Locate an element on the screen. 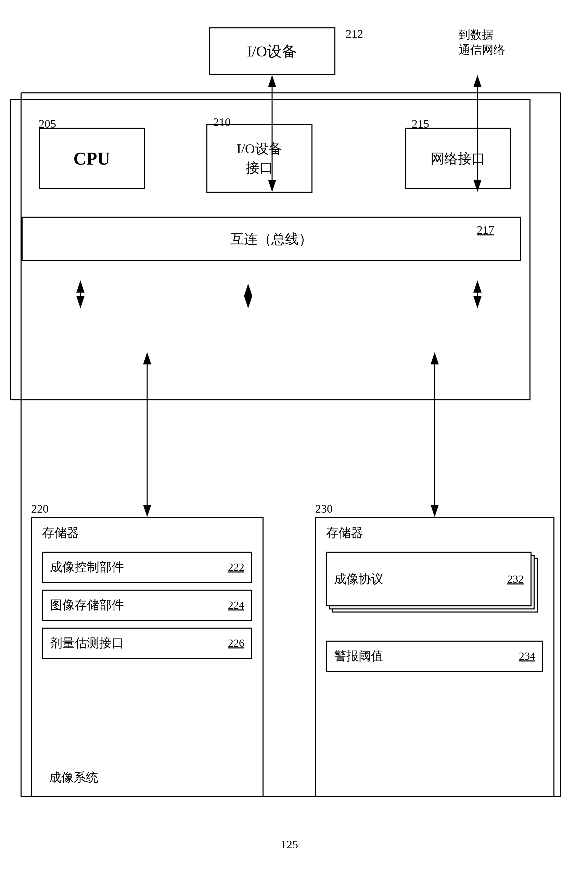  image-storage-box: 图像存储部件 224 is located at coordinates (147, 605).